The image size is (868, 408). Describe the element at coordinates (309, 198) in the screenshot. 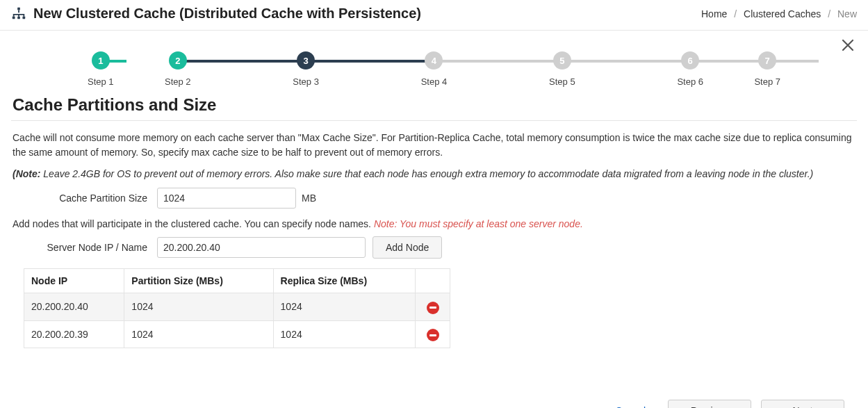

I see `partition-size-unit: MB` at that location.